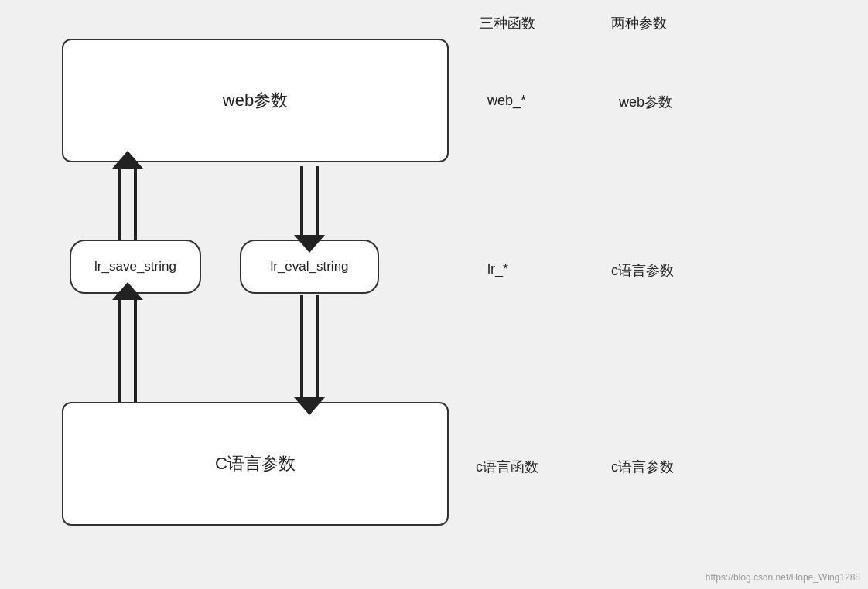 This screenshot has width=868, height=589. I want to click on c-params-box: C语言参数, so click(255, 464).